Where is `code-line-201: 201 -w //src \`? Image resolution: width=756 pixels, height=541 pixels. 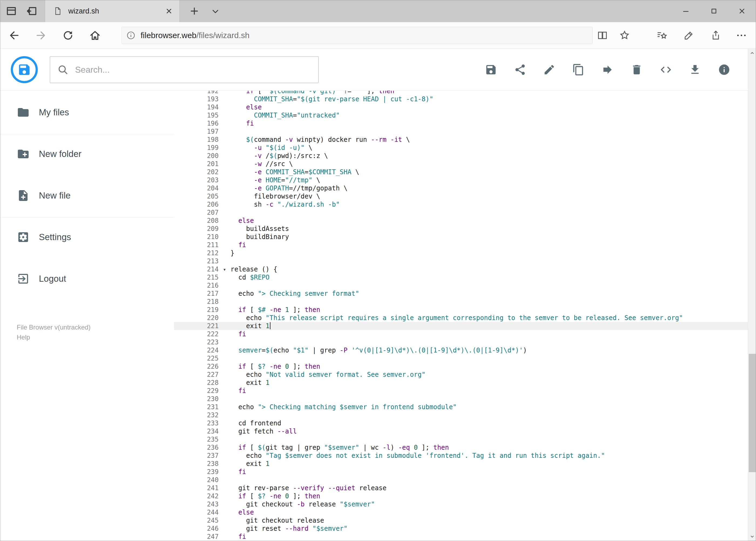 code-line-201: 201 -w //src \ is located at coordinates (461, 164).